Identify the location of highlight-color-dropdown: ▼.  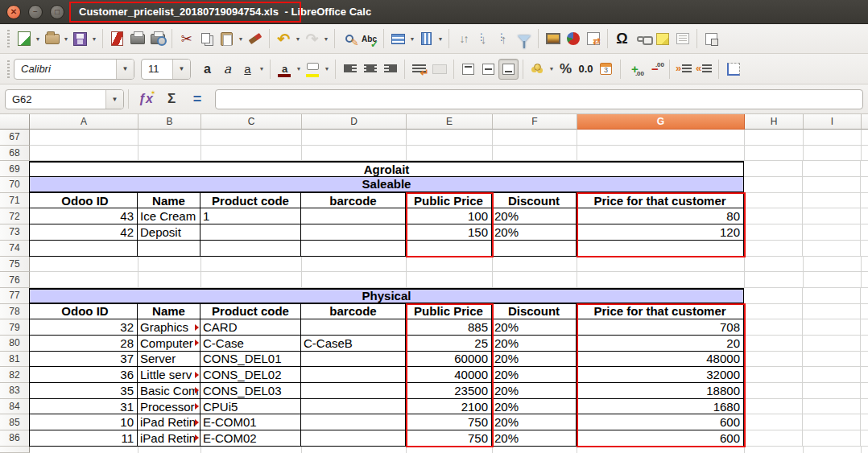
(327, 69).